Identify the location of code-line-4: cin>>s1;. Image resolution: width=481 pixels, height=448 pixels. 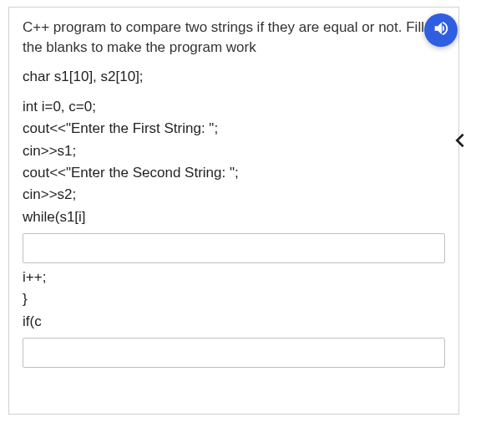
(234, 151).